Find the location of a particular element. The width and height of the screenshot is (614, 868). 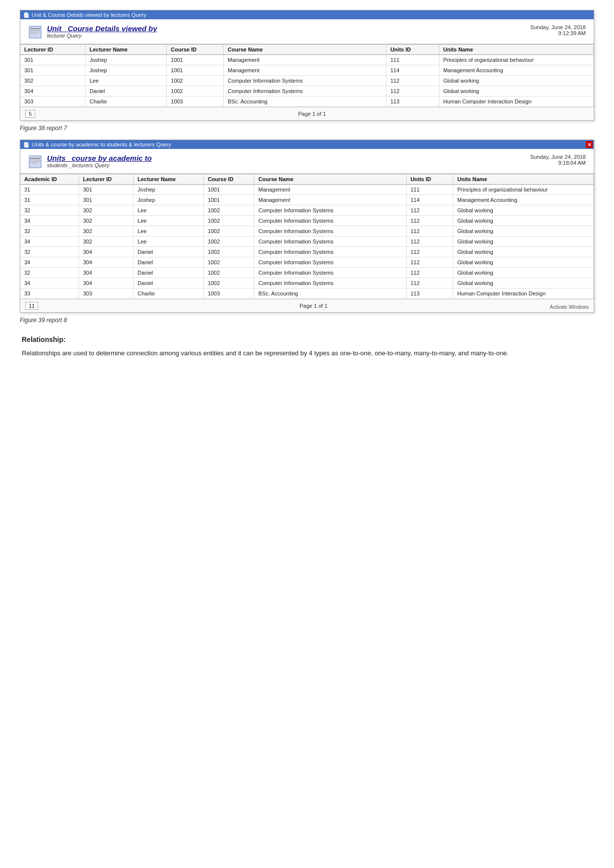

report7-title-block: Unit _Course Details viewed by lecturer … is located at coordinates (93, 33).